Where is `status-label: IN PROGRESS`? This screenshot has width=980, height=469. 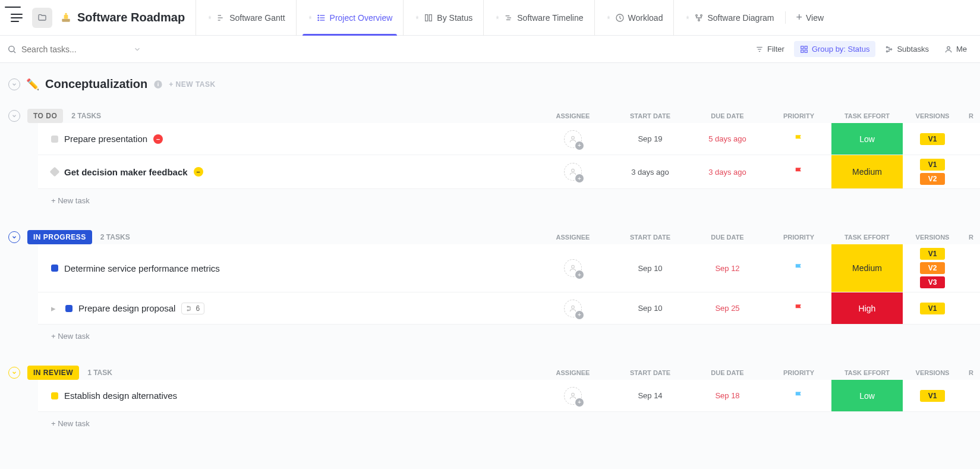
status-label: IN PROGRESS is located at coordinates (59, 237).